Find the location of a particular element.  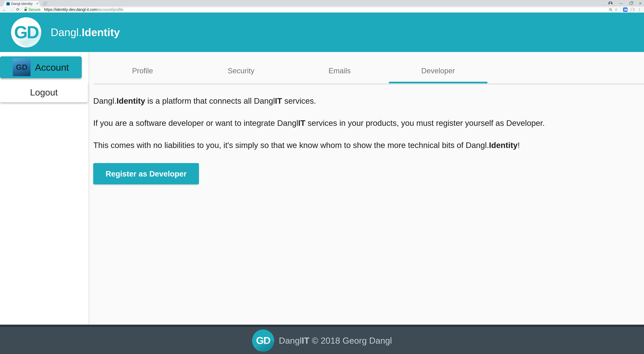

window-close-button: × is located at coordinates (640, 4).